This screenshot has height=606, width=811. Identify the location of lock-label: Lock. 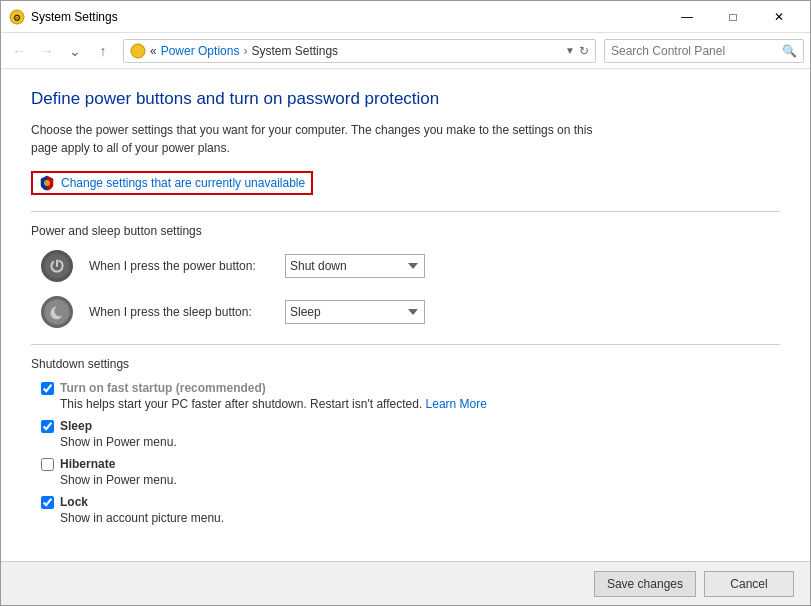
(74, 502).